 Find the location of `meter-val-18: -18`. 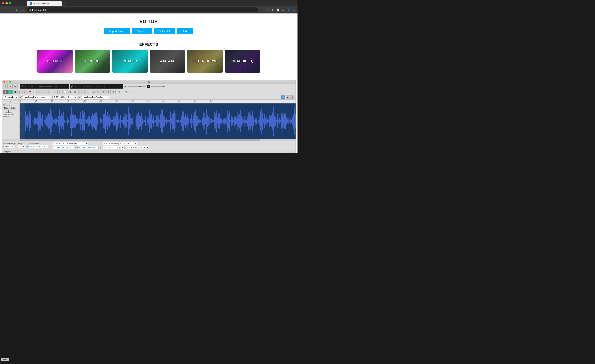

meter-val-18: -18 is located at coordinates (56, 86).